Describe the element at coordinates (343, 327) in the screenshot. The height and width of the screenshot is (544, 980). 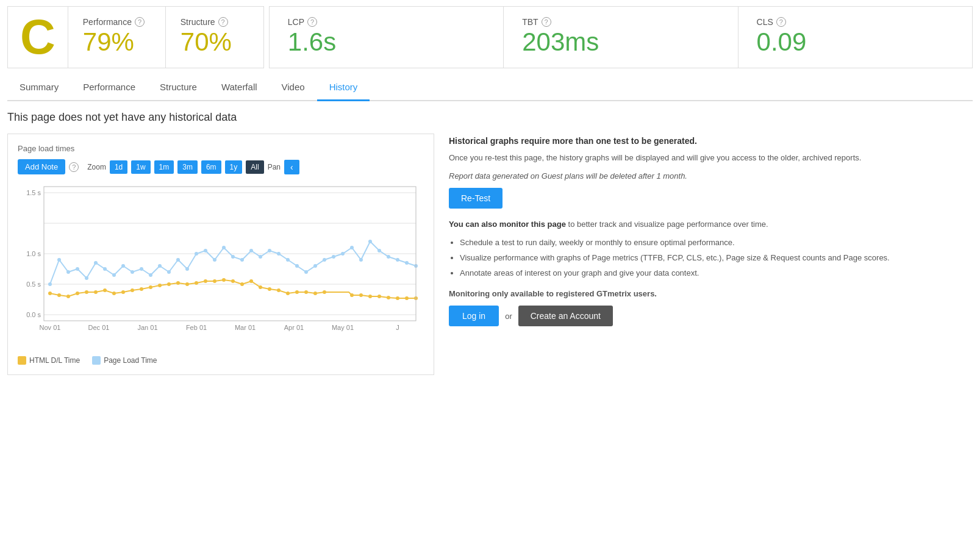
I see `svg-text: May 01` at that location.